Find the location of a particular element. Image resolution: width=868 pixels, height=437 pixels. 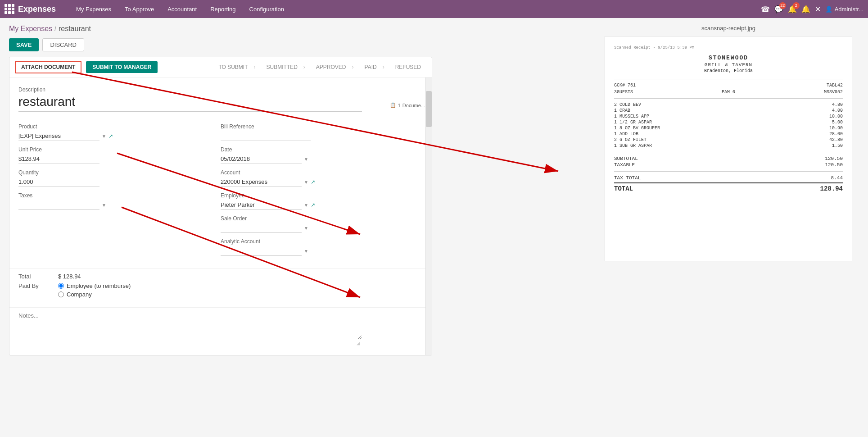

paid-by-employee-radio is located at coordinates (61, 286).